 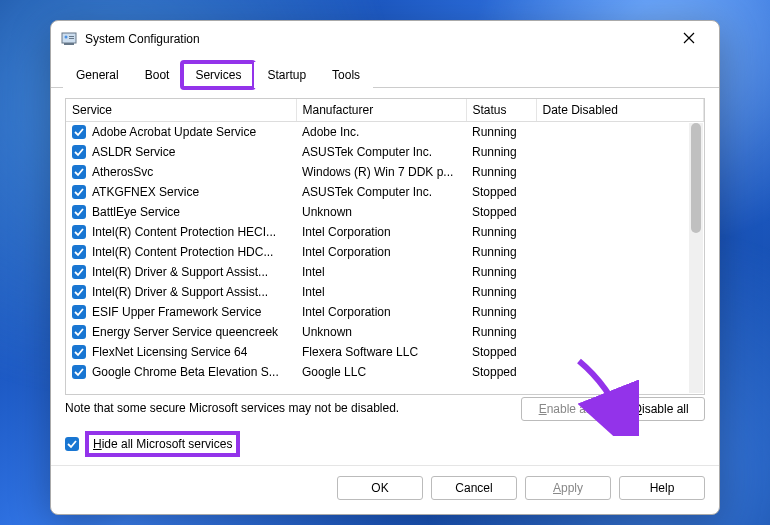 I want to click on col-header-status: Status, so click(x=501, y=110).